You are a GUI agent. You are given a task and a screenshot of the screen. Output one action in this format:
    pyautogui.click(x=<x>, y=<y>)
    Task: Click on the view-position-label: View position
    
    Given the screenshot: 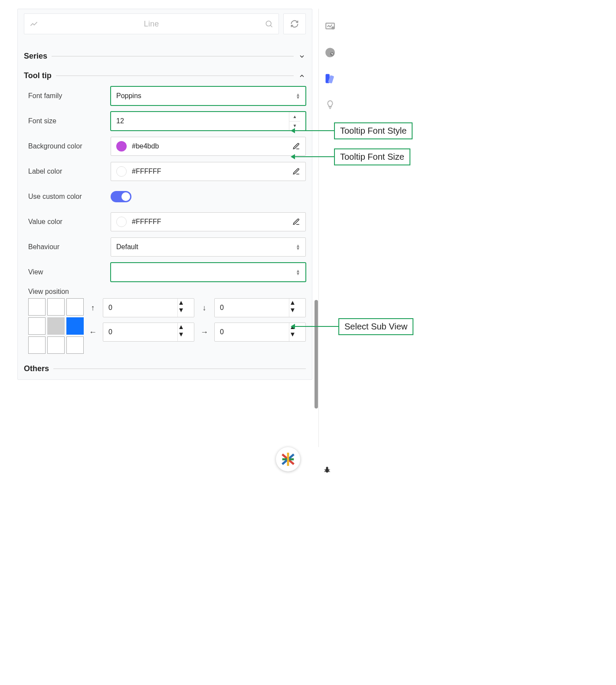 What is the action you would take?
    pyautogui.click(x=167, y=292)
    